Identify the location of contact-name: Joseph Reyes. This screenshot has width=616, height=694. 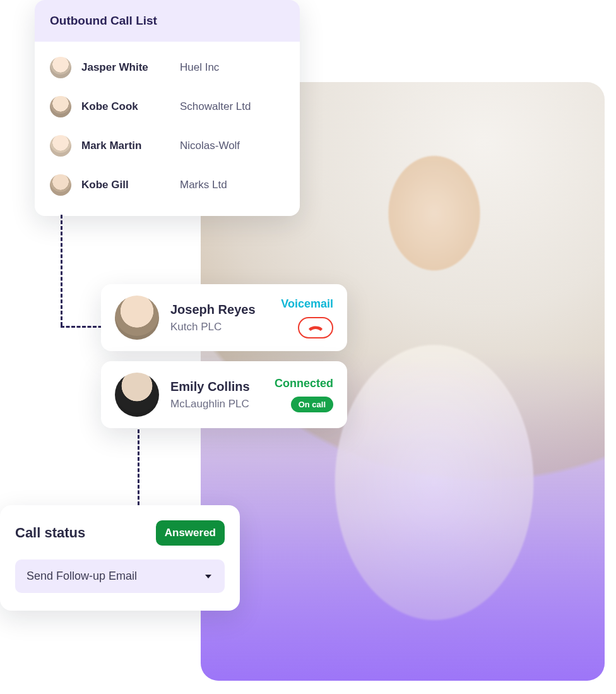
(220, 309).